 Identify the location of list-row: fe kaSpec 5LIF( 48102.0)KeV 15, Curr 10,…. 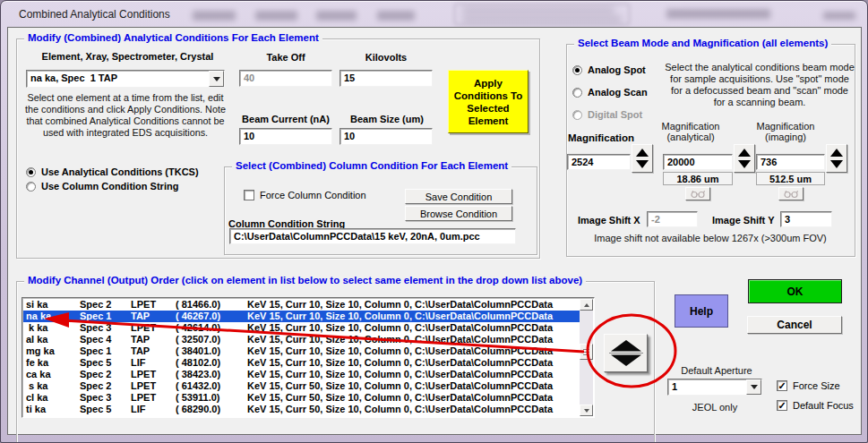
(301, 363).